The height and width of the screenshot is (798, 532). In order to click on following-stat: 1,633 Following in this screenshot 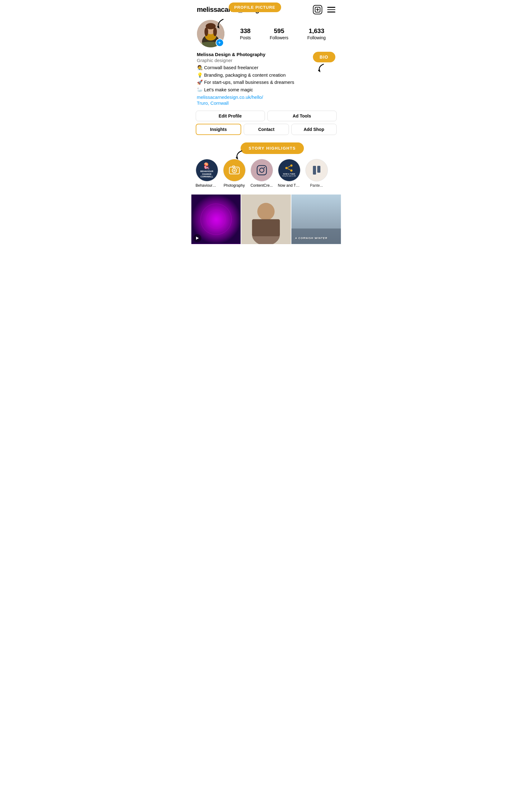, I will do `click(317, 34)`.